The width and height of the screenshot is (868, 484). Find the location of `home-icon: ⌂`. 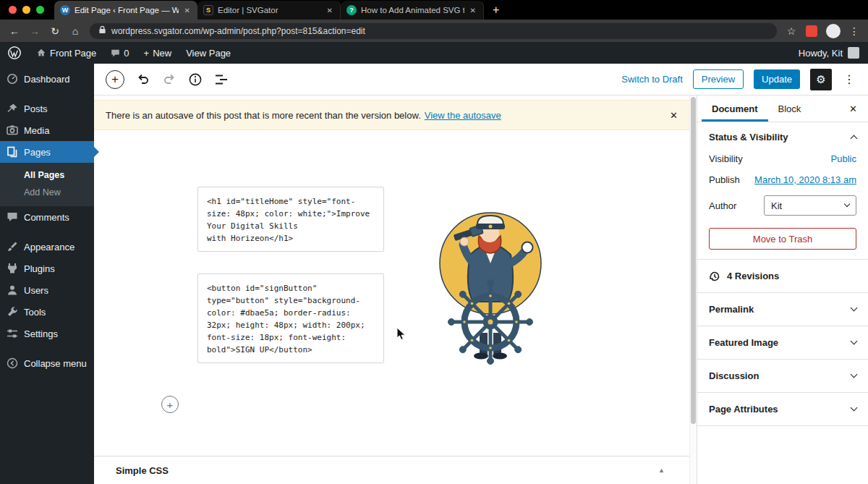

home-icon: ⌂ is located at coordinates (75, 31).